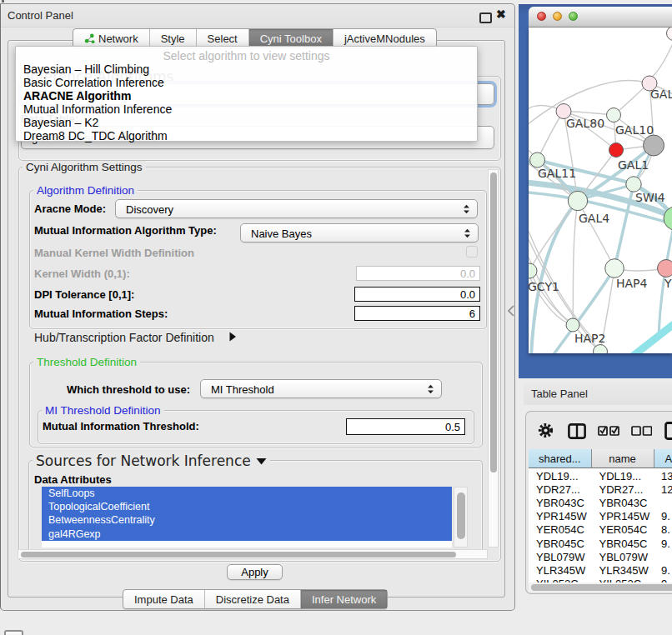 Image resolution: width=672 pixels, height=635 pixels. I want to click on checked-columns-icon, so click(609, 431).